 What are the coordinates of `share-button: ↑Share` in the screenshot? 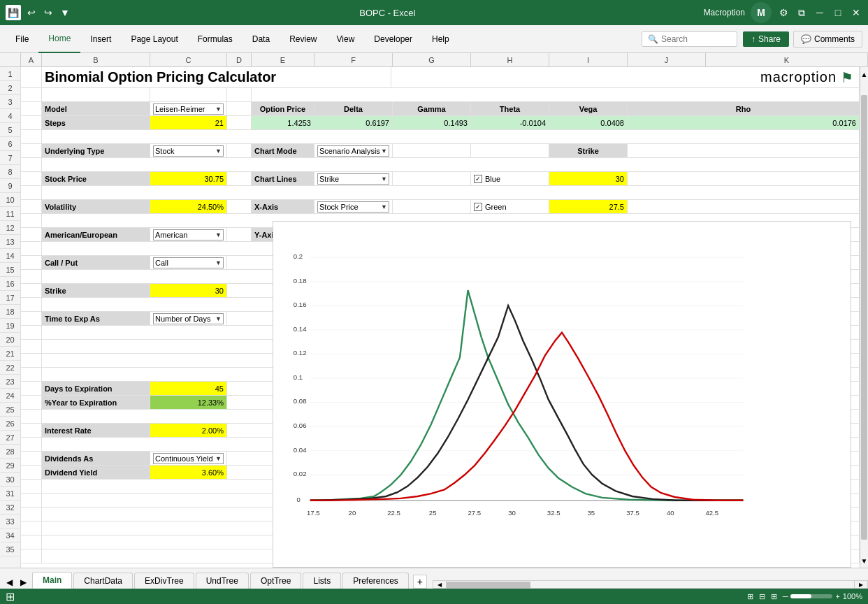 It's located at (766, 39).